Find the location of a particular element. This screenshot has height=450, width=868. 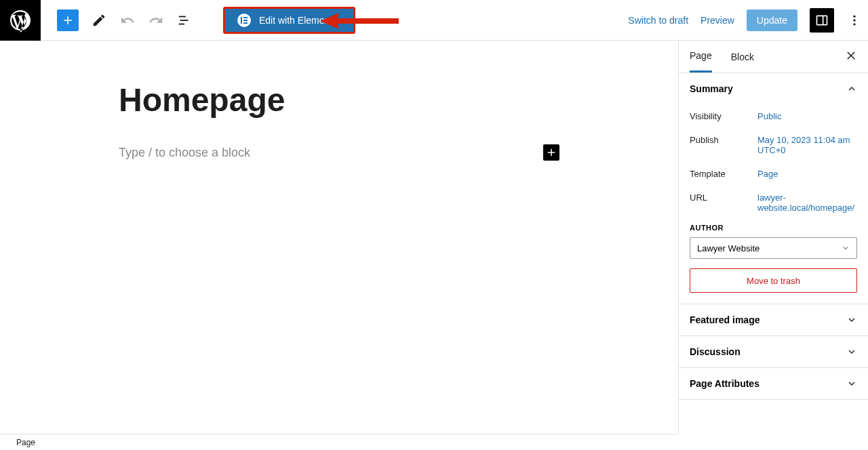

move-to-trash-button: Move to trash is located at coordinates (773, 281).